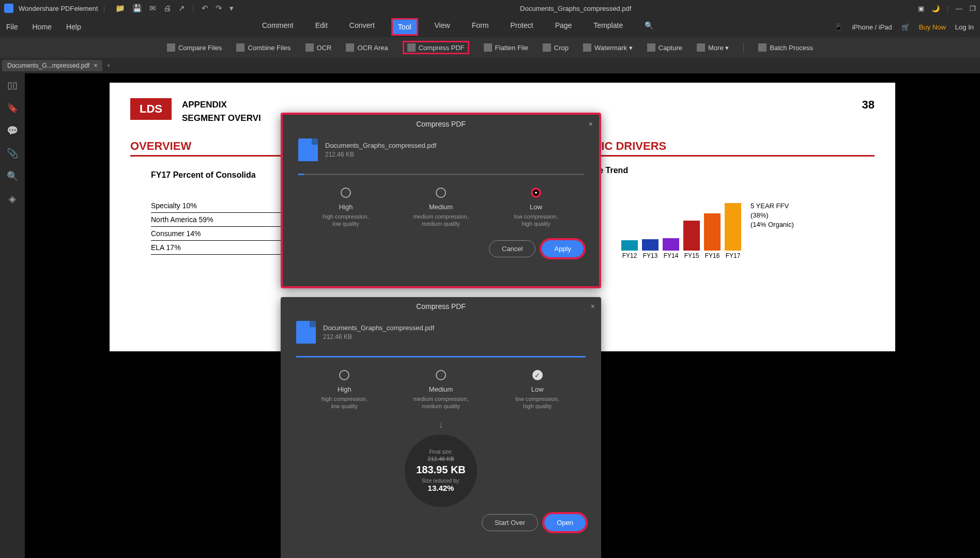  I want to click on file-size: 212.46 KB, so click(380, 154).